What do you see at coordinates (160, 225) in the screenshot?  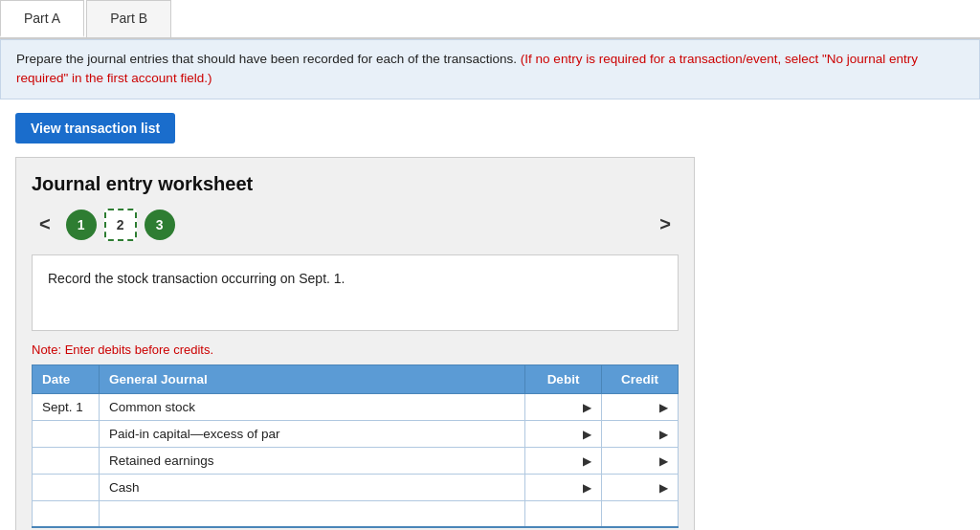 I see `step-3: 3` at bounding box center [160, 225].